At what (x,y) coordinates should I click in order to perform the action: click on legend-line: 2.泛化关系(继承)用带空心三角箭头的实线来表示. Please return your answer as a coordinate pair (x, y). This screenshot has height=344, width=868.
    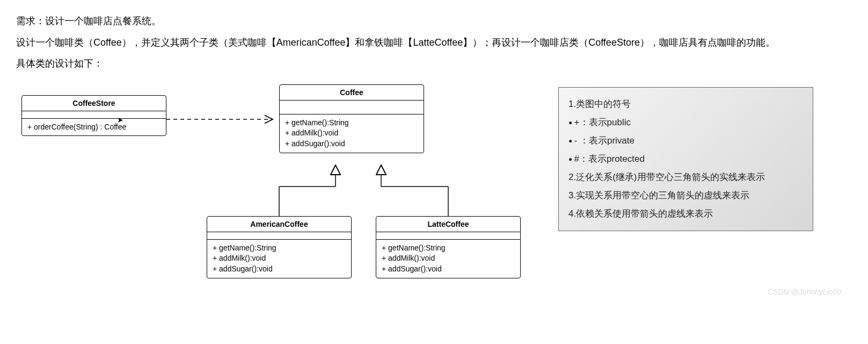
    Looking at the image, I should click on (686, 177).